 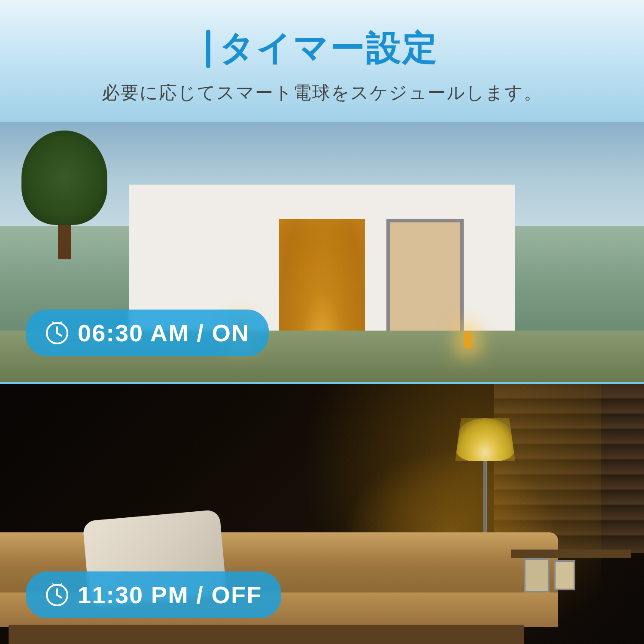 I want to click on title-bar-icon, so click(x=208, y=49).